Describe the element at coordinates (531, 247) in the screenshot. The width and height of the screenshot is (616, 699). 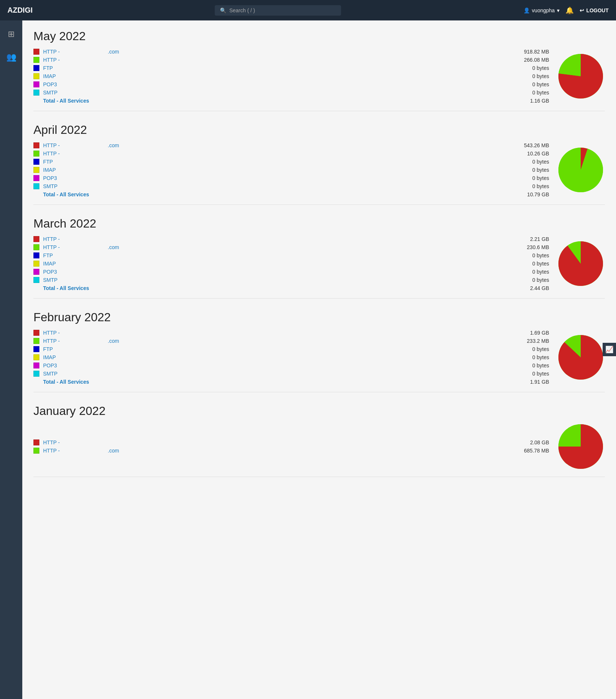
I see `service-value: 230.6 MB` at that location.